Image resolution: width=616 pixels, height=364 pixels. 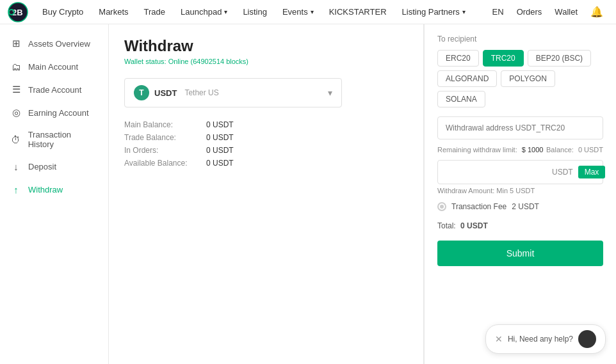 I want to click on main-balance-label: Main Balance:, so click(x=163, y=125).